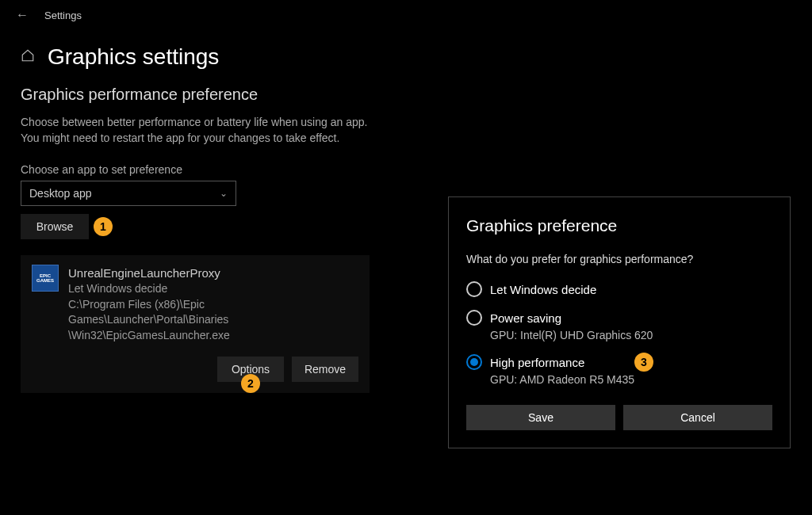 This screenshot has height=515, width=812. What do you see at coordinates (644, 362) in the screenshot?
I see `annotation-badge-3: 3` at bounding box center [644, 362].